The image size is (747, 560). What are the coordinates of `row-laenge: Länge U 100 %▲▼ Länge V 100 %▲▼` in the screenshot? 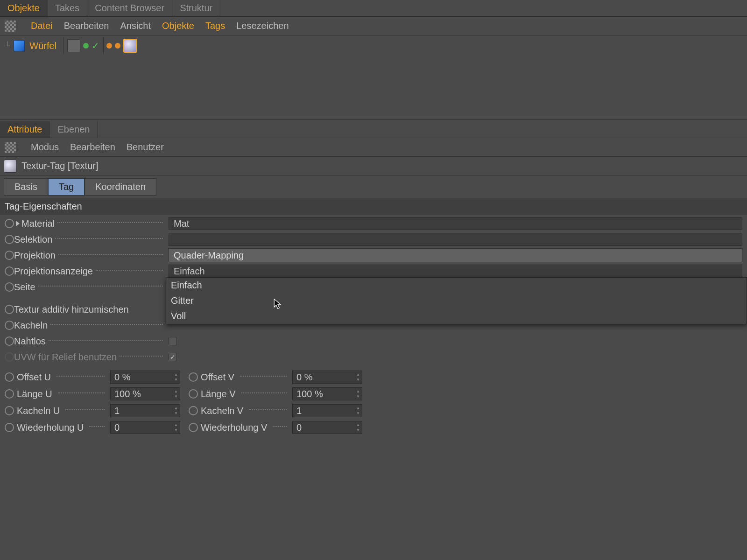 It's located at (374, 394).